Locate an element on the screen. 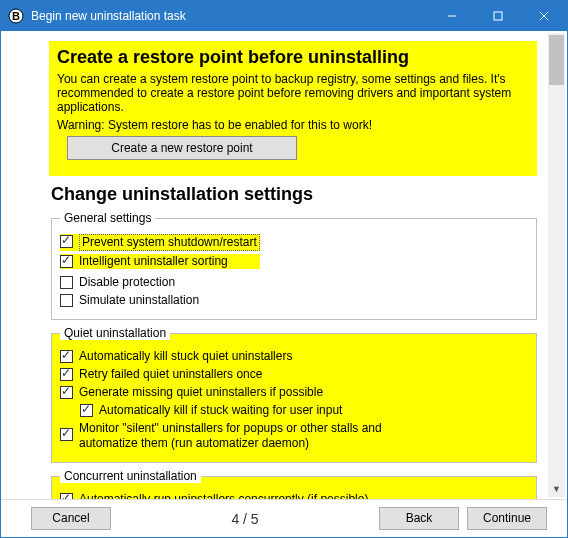 This screenshot has height=538, width=568. option-monitor-silent: Monitor "silent" uninstallers for popups… is located at coordinates (294, 436).